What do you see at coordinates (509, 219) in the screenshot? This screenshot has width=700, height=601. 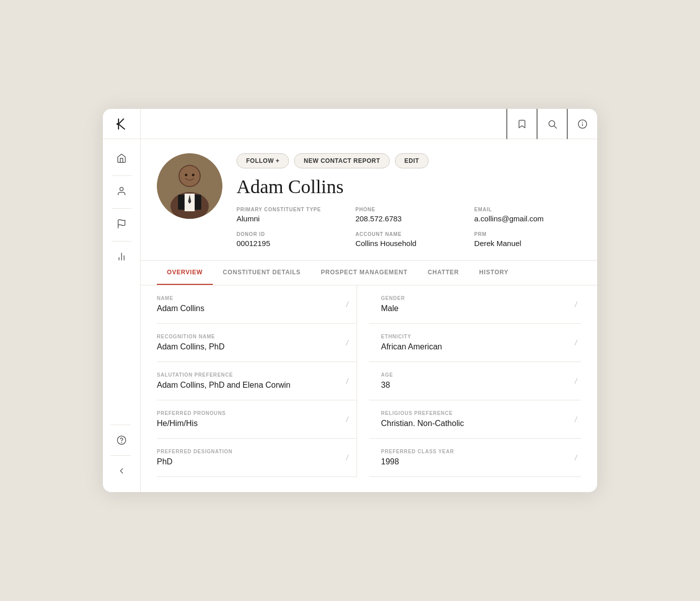 I see `meta-value-email: a.collins@gmail.com` at bounding box center [509, 219].